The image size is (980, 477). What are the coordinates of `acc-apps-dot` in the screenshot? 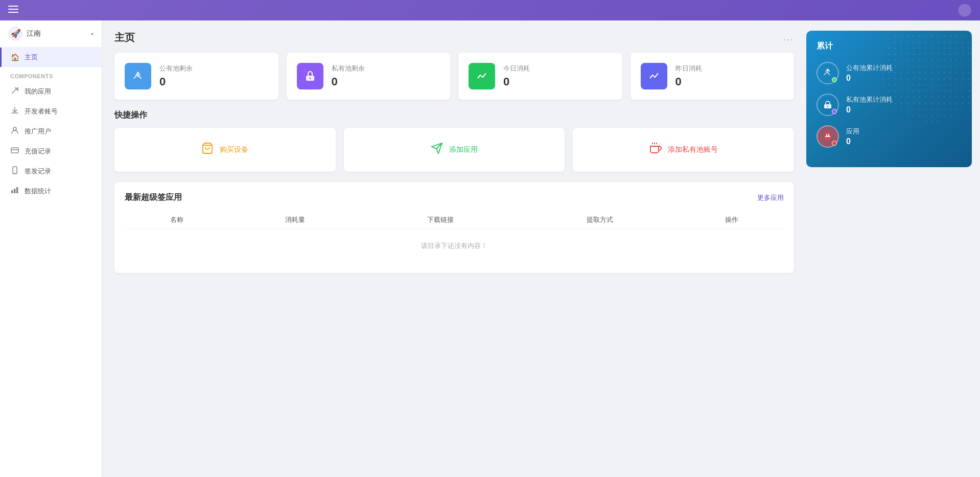 It's located at (834, 143).